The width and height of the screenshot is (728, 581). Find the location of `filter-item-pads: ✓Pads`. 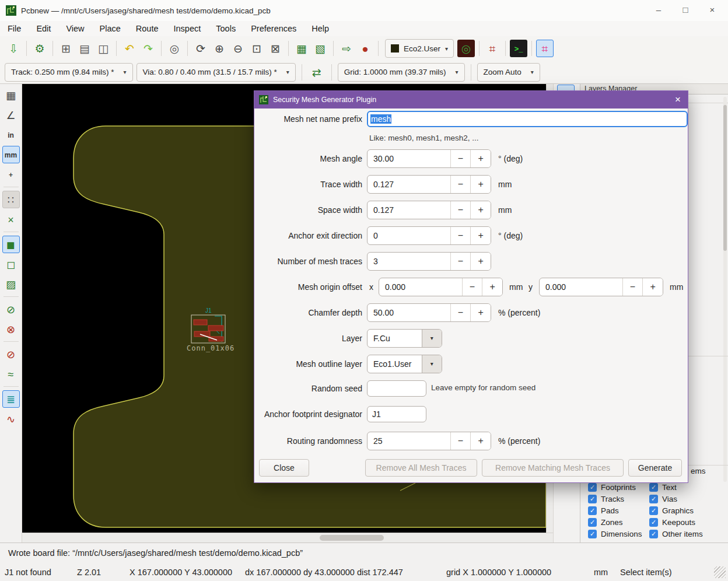

filter-item-pads: ✓Pads is located at coordinates (603, 510).